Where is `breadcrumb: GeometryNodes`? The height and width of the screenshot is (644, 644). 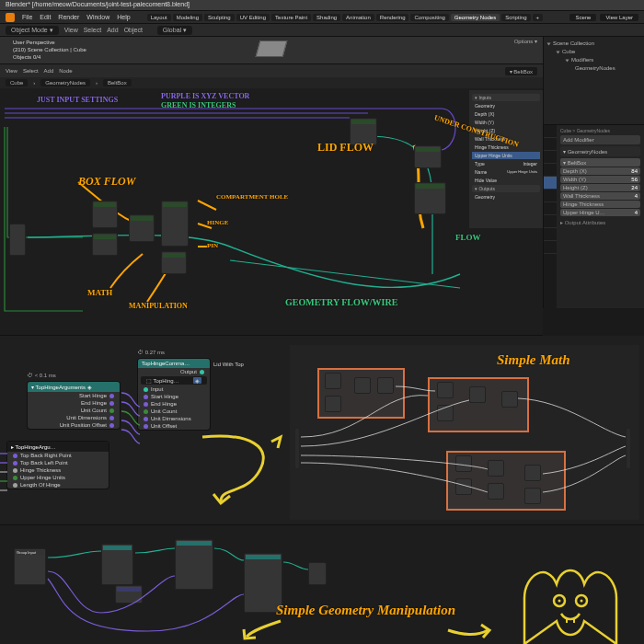
breadcrumb: GeometryNodes is located at coordinates (65, 83).